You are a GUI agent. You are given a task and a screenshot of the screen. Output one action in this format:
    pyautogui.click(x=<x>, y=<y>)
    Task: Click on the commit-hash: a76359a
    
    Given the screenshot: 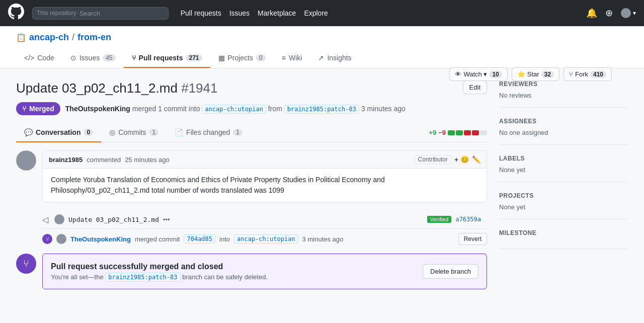 What is the action you would take?
    pyautogui.click(x=468, y=219)
    